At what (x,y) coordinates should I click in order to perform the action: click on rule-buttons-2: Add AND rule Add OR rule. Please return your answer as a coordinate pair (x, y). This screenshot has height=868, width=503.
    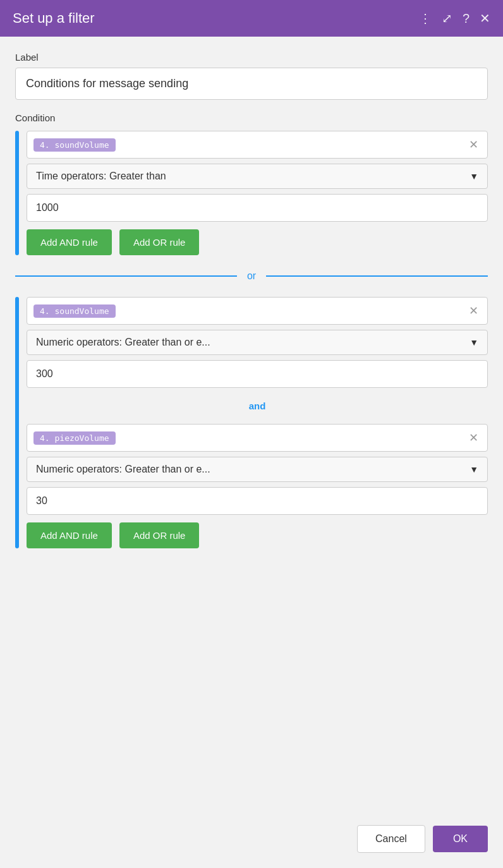
    Looking at the image, I should click on (257, 536).